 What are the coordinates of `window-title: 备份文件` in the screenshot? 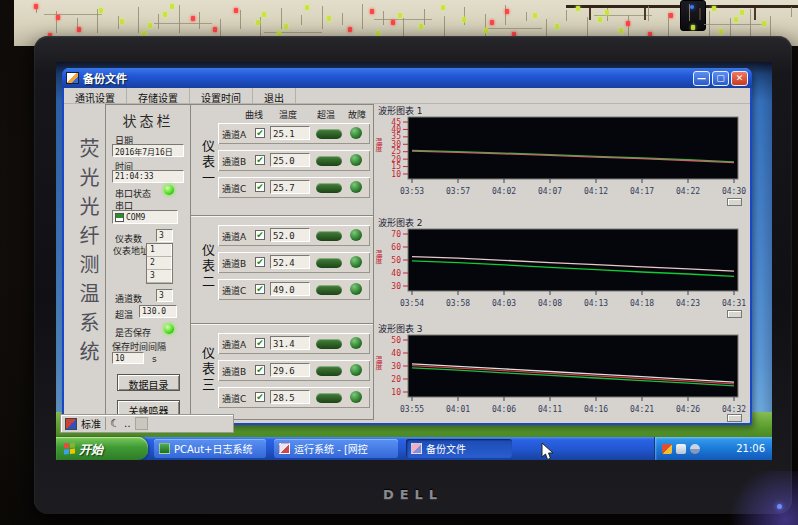 It's located at (388, 78).